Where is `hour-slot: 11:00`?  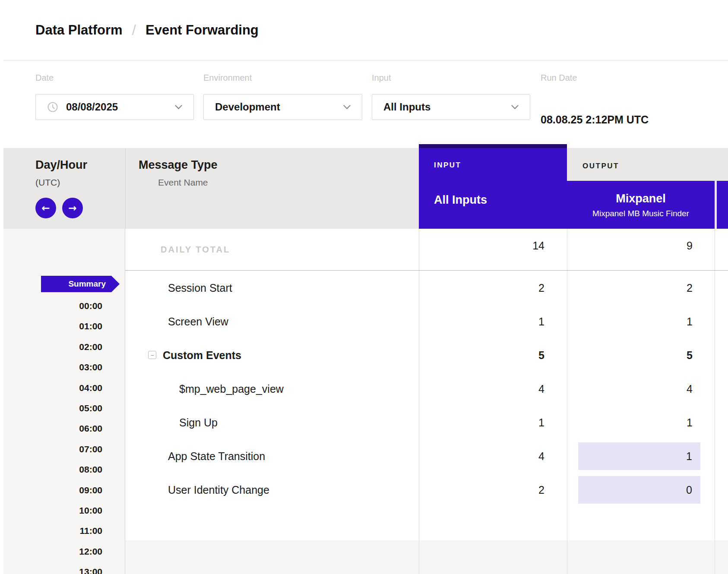
hour-slot: 11:00 is located at coordinates (64, 531).